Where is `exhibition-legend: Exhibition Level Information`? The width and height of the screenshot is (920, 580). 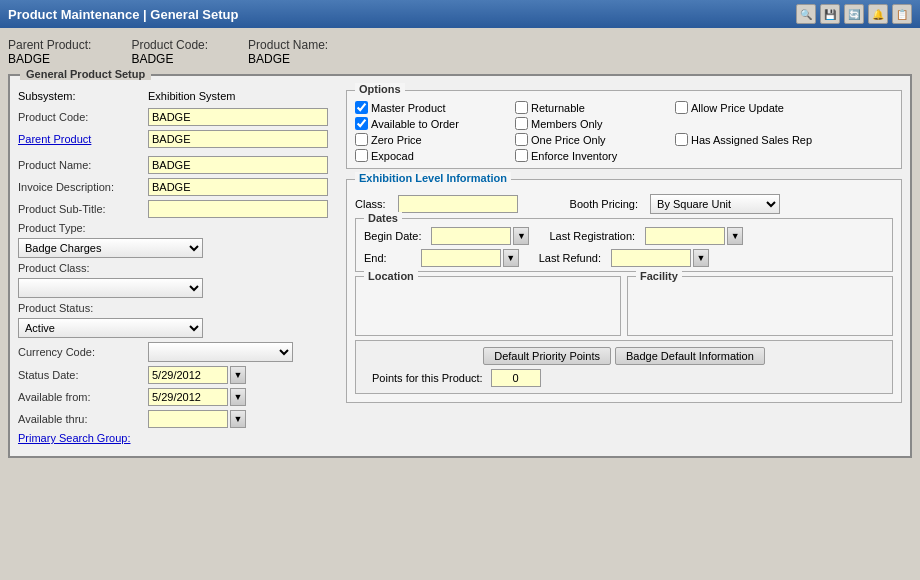
exhibition-legend: Exhibition Level Information is located at coordinates (433, 178).